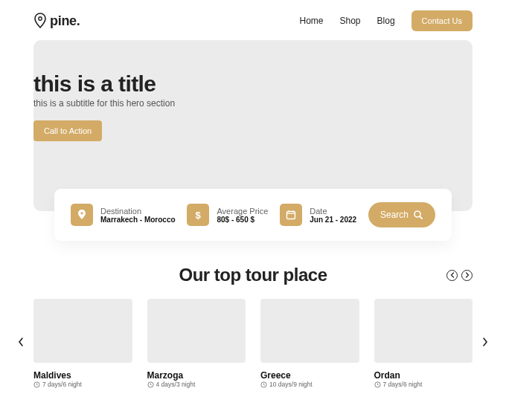 This screenshot has width=506, height=420. Describe the element at coordinates (237, 103) in the screenshot. I see `hero-subtitle: this is a subtitle for this hero section` at that location.